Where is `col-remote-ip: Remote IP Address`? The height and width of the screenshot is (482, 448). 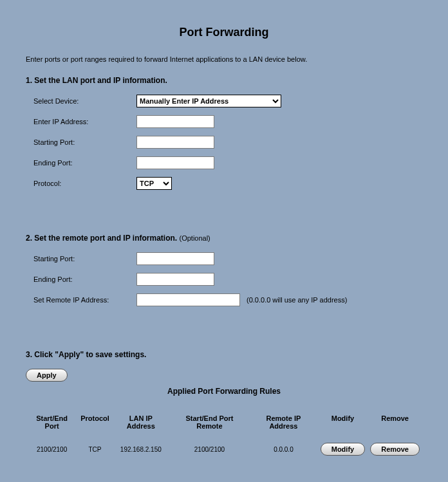
col-remote-ip: Remote IP Address is located at coordinates (283, 427).